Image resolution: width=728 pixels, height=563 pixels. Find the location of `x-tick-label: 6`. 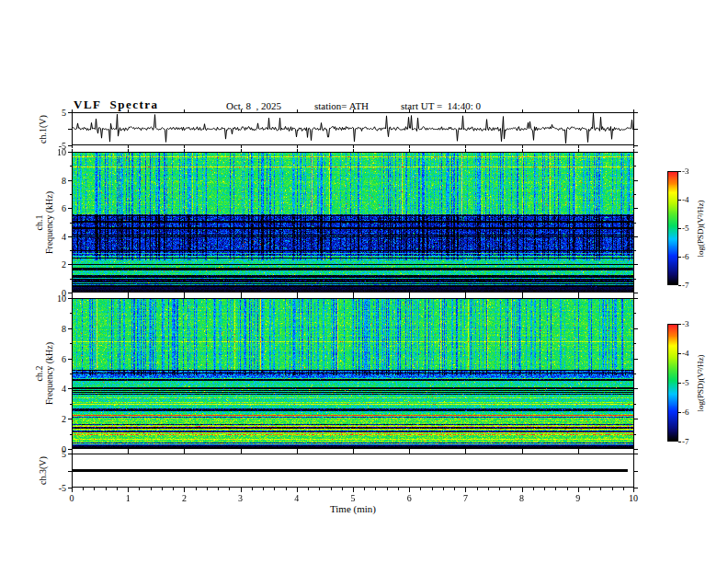

x-tick-label: 6 is located at coordinates (410, 499).